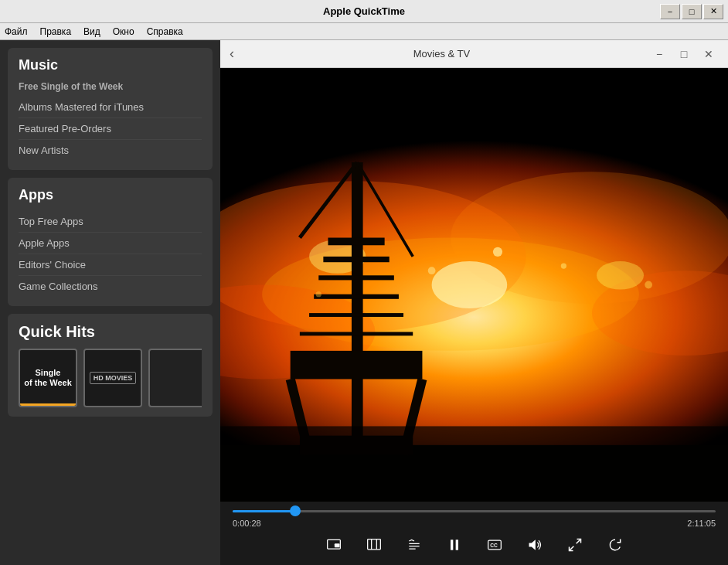  I want to click on music-section: Music Free Single of the Week Albums Mas…, so click(110, 109).